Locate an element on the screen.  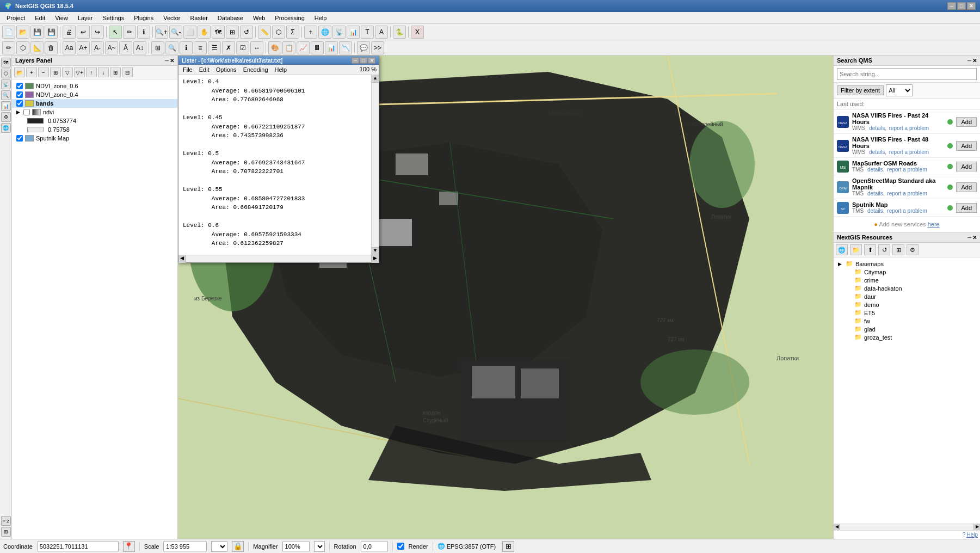
label3-btn: A+ is located at coordinates (83, 48).